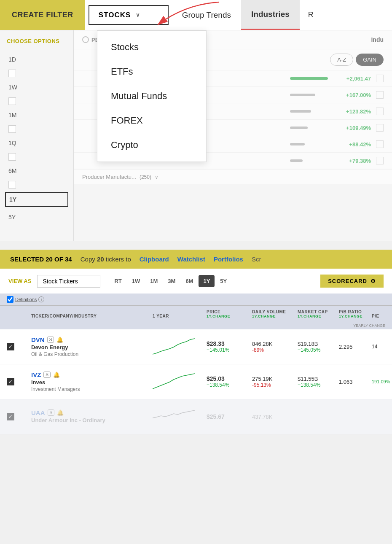  Describe the element at coordinates (273, 417) in the screenshot. I see `volume-block-uaa: 437.78K` at that location.